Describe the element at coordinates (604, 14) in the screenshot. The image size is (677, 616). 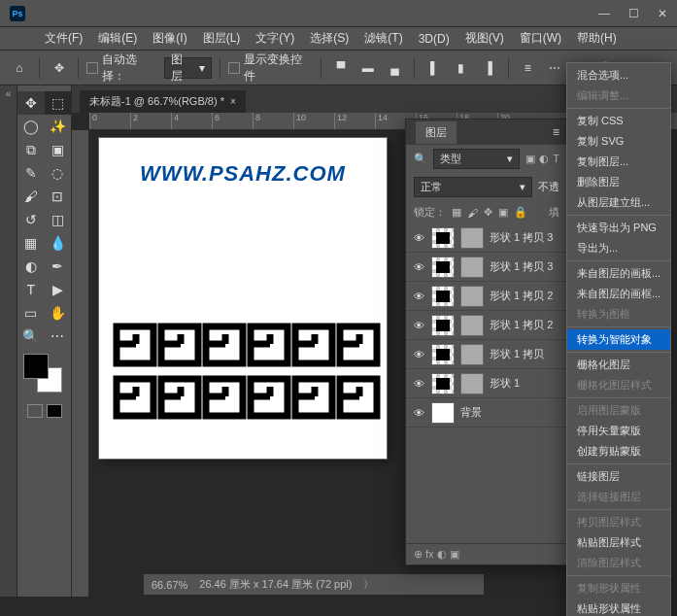
I see `minimize-button: —` at that location.